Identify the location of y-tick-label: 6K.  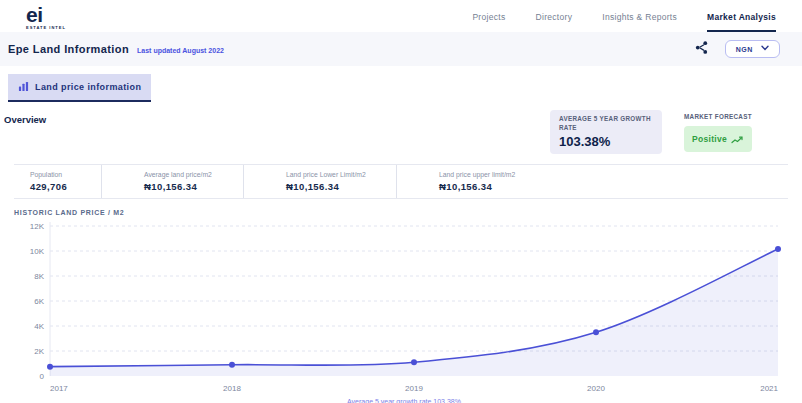
(39, 302).